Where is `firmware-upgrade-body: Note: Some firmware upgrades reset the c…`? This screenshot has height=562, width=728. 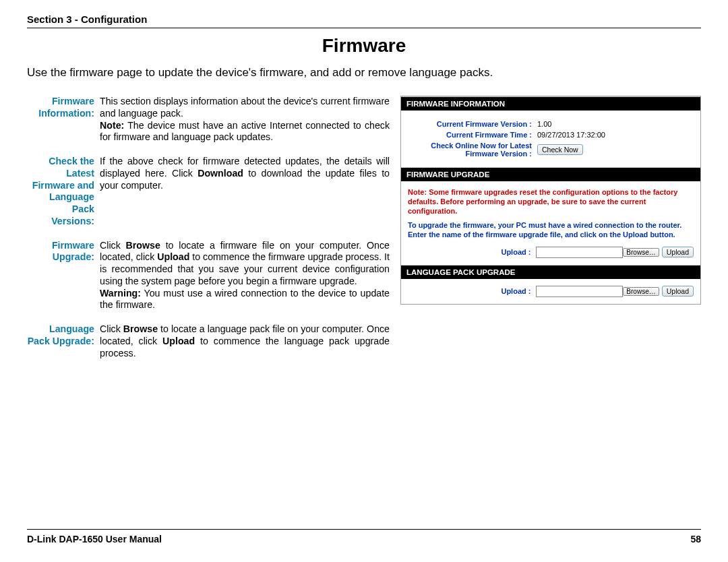
firmware-upgrade-body: Note: Some firmware upgrades reset the c… is located at coordinates (551, 223).